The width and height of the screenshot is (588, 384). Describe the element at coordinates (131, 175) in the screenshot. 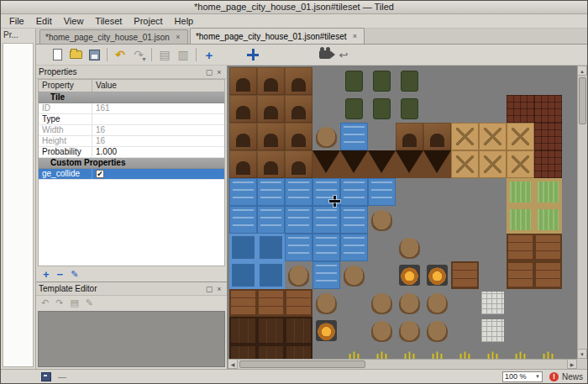

I see `property-row-ge_collide: ge_collide✔` at that location.